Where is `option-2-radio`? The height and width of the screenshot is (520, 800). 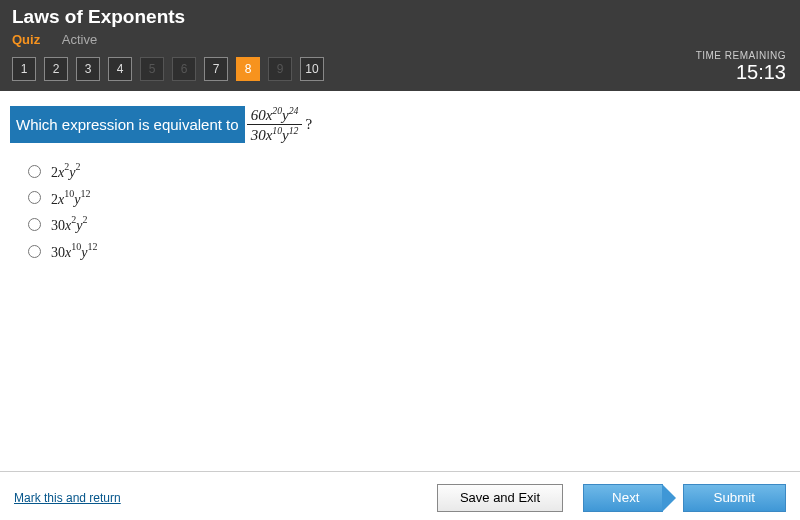 option-2-radio is located at coordinates (34, 198).